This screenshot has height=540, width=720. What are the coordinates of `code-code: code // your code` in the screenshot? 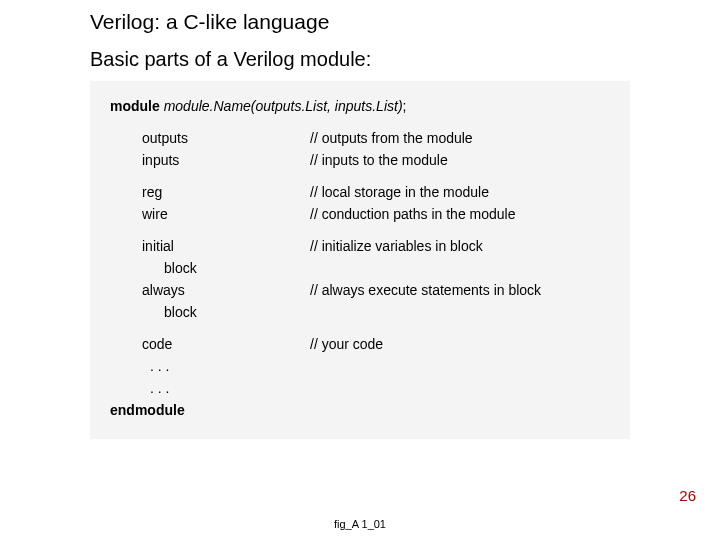 It's located at (360, 346).